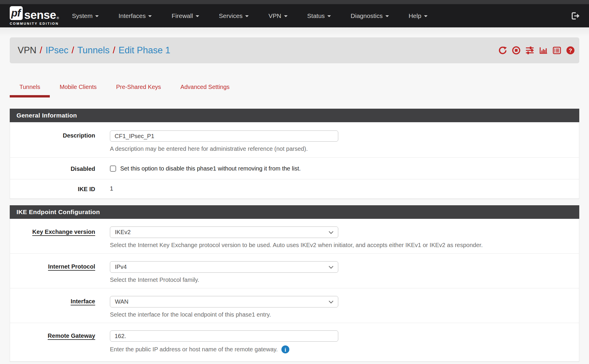 The height and width of the screenshot is (364, 589). What do you see at coordinates (296, 245) in the screenshot?
I see `help-text: Select the Internet Key Exchange protoco…` at bounding box center [296, 245].